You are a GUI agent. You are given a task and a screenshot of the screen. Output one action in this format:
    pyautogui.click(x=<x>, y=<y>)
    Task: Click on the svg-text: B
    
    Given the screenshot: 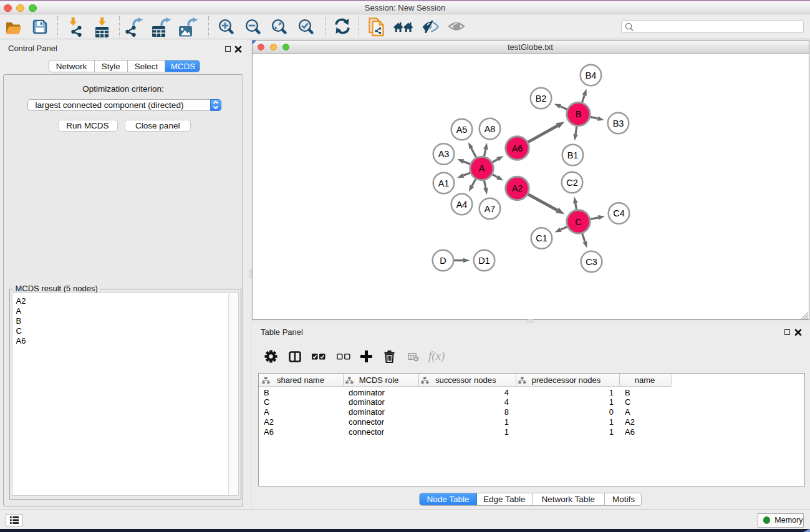 What is the action you would take?
    pyautogui.click(x=578, y=114)
    